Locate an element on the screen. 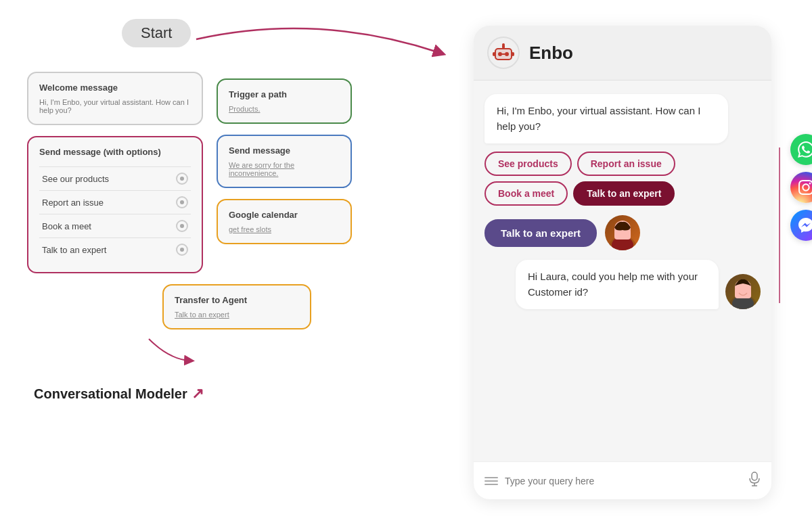 This screenshot has width=812, height=525. trigger-content: Products. is located at coordinates (284, 109).